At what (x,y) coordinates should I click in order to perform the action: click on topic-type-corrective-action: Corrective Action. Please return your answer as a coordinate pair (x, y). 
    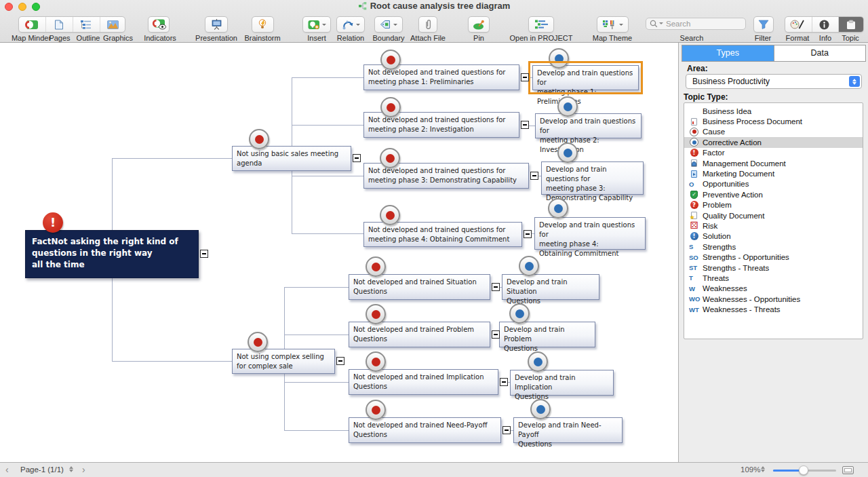
    Looking at the image, I should click on (773, 142).